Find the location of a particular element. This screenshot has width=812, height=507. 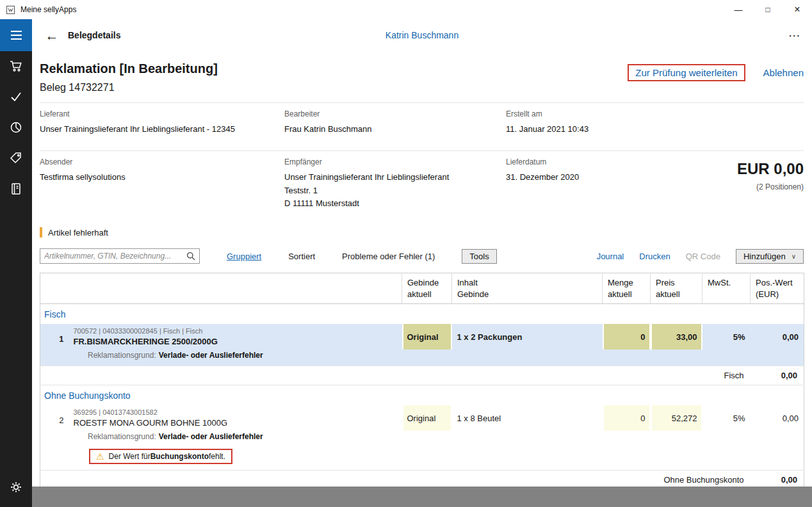

status-note: Artikel fehlerhaft is located at coordinates (421, 232).